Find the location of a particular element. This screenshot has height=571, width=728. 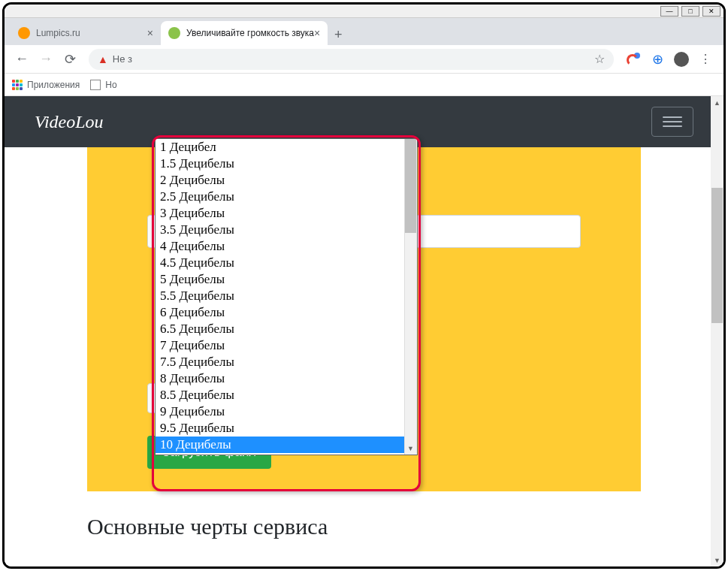

window-minimize-button: — is located at coordinates (669, 11).